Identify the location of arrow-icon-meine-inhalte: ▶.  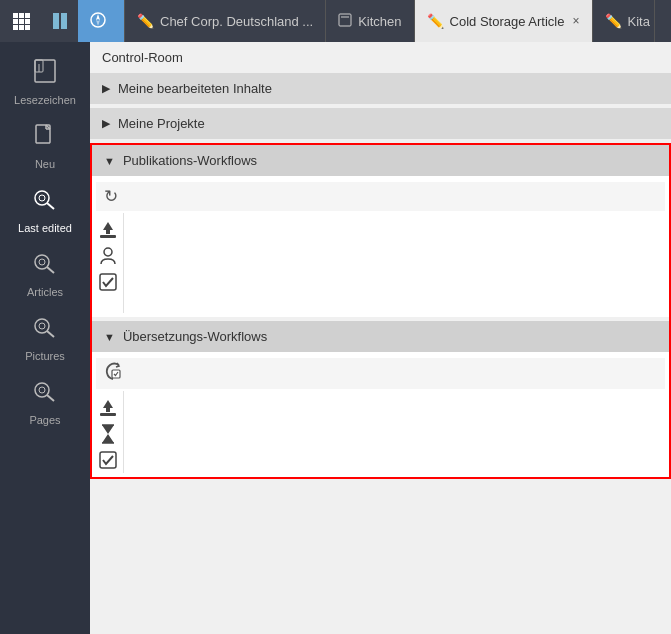
(106, 88).